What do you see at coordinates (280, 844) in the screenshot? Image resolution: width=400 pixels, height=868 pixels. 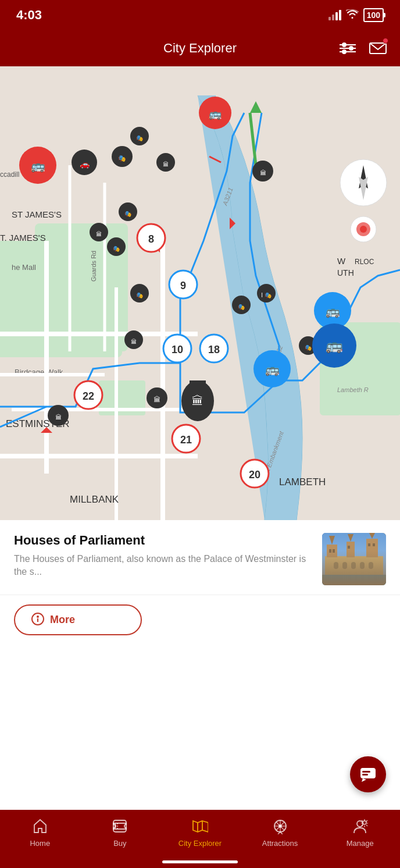 I see `nav-attractions-label: Attractions` at bounding box center [280, 844].